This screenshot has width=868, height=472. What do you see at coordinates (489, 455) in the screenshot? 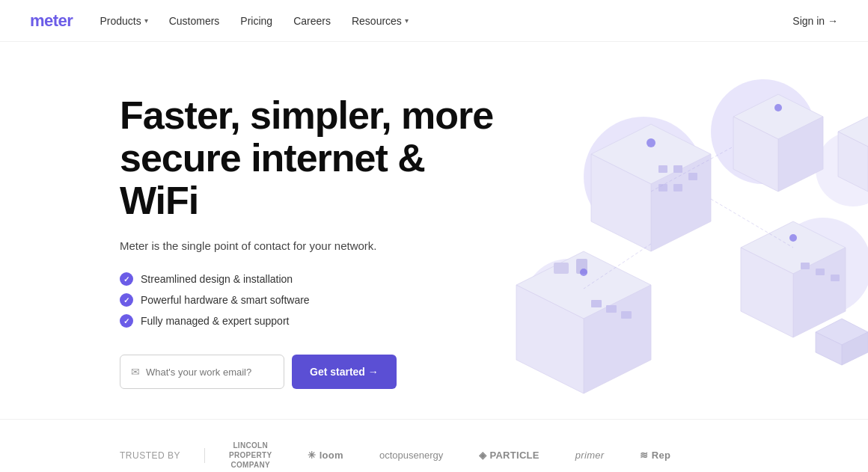
I see `trusted-logos: LINCOLNPROPERTYCOMPANY ✳ loom octopusene…` at bounding box center [489, 455].